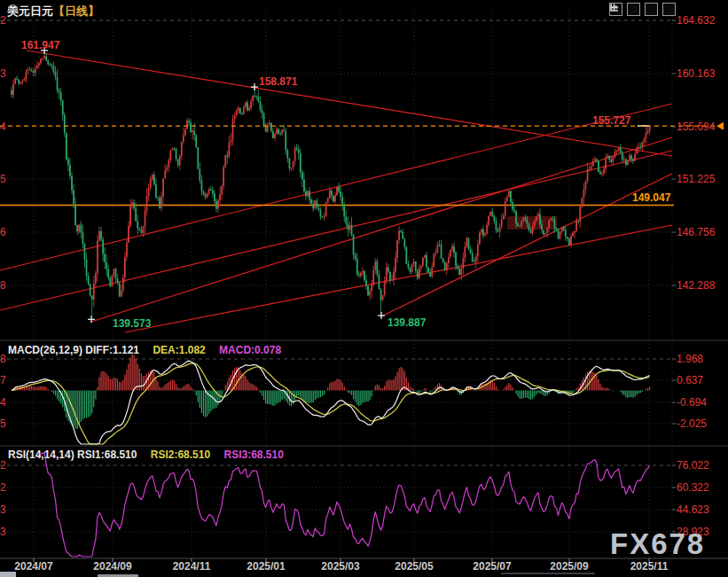 This screenshot has width=728, height=577. Describe the element at coordinates (693, 465) in the screenshot. I see `rsi-axis-label: 76.022` at that location.